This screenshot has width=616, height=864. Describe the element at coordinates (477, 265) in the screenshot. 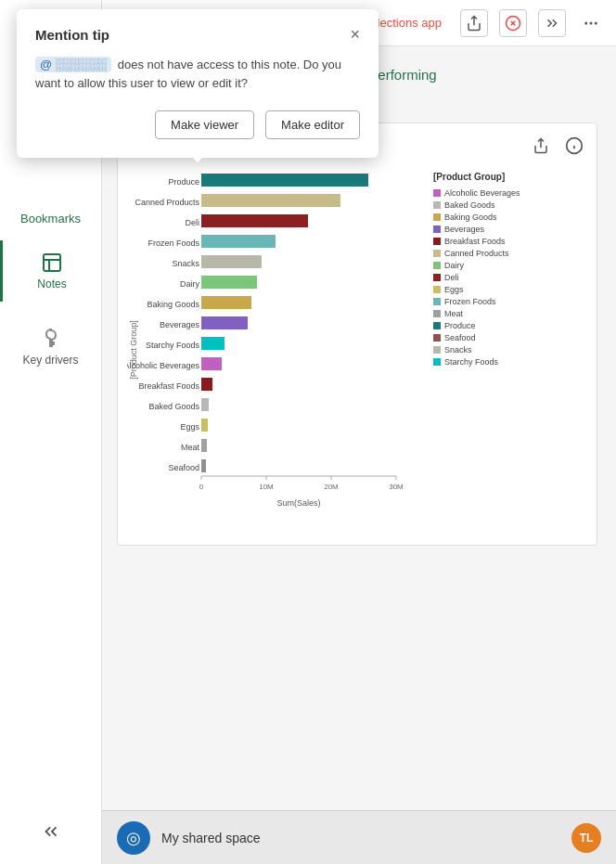

I see `legend-item: Dairy` at that location.